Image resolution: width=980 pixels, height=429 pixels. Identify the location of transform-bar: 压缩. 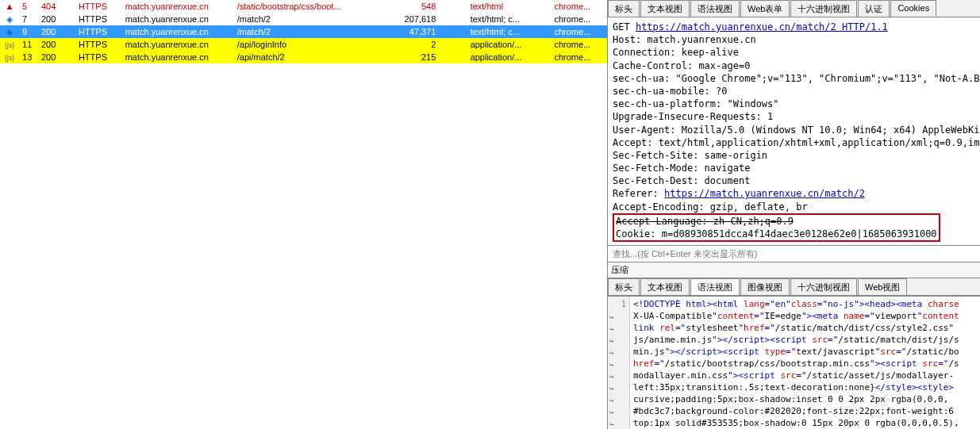
(794, 270).